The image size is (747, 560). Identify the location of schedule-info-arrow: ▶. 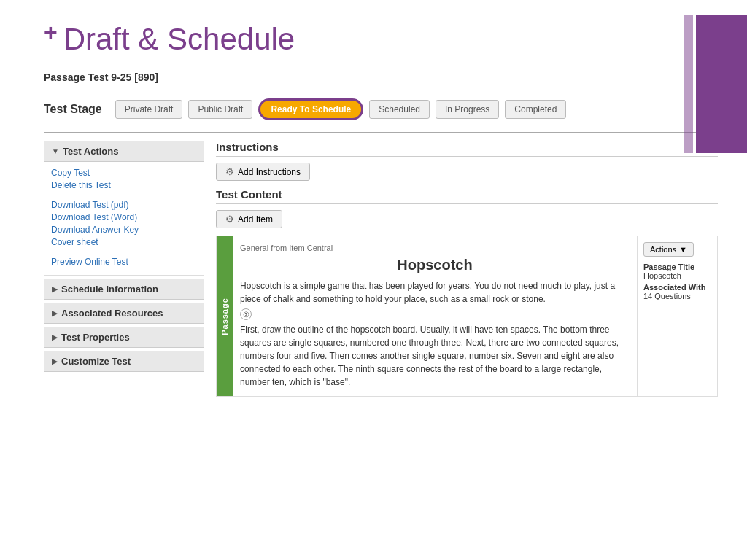
(55, 289).